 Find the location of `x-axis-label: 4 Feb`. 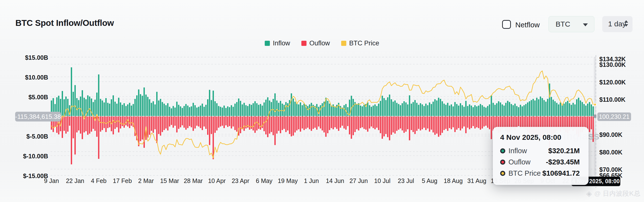

x-axis-label: 4 Feb is located at coordinates (98, 181).